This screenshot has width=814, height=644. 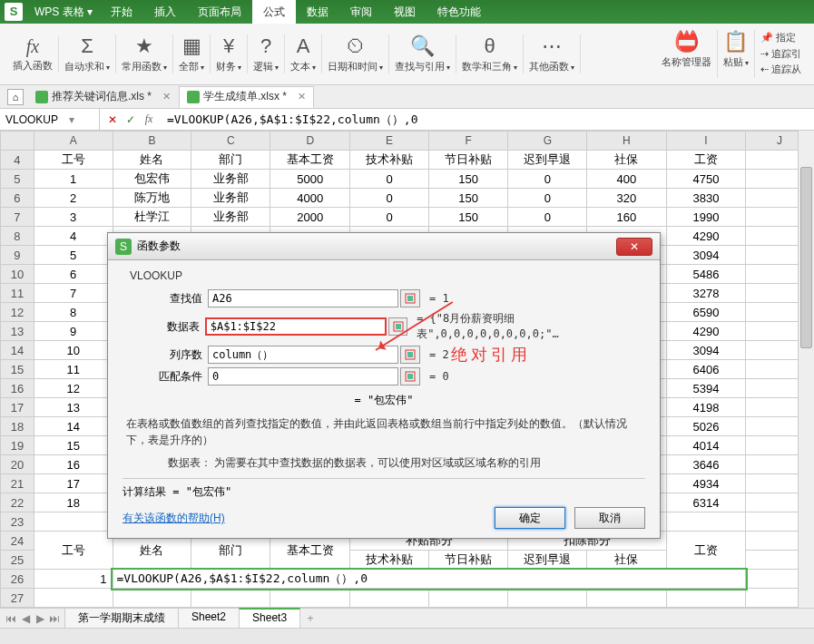 I want to click on row-header-13: 13, so click(x=18, y=332).